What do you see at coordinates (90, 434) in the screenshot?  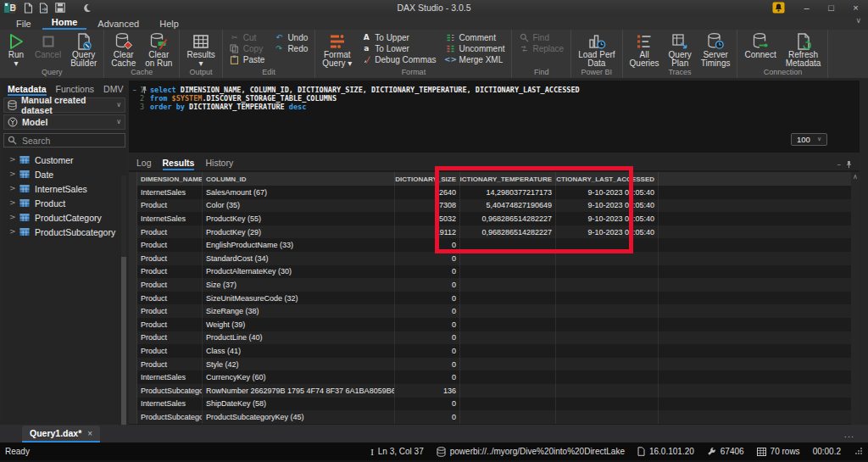 I see `close-tab-icon: ×` at bounding box center [90, 434].